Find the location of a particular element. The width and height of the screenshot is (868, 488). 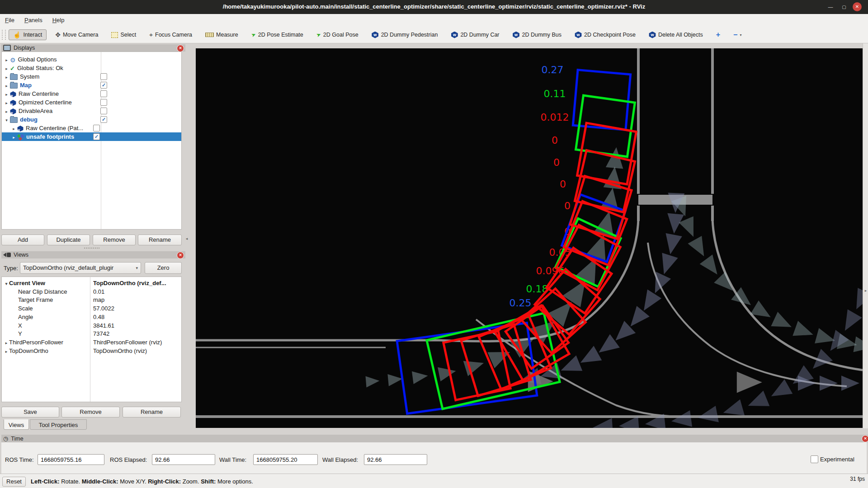

view-property-current-view: ▾Current View is located at coordinates (47, 283).